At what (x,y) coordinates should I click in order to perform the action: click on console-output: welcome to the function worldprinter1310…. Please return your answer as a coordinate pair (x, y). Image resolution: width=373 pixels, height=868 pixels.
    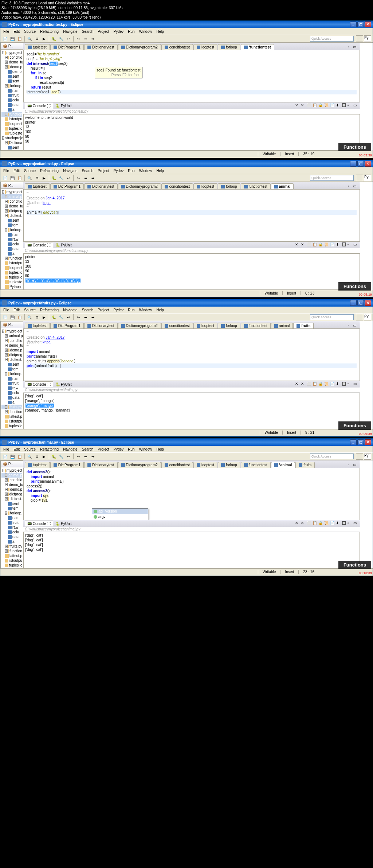
    Looking at the image, I should click on (192, 132).